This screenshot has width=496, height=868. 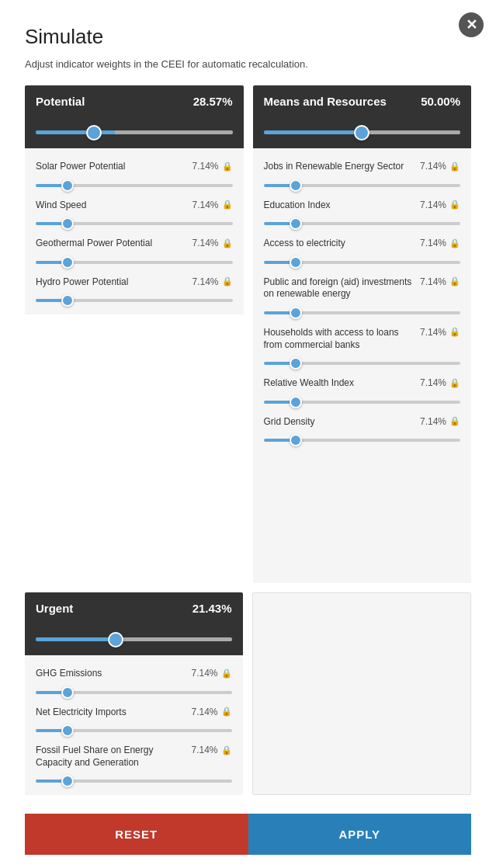 I want to click on item-label: Solar Power Potential, so click(x=110, y=167).